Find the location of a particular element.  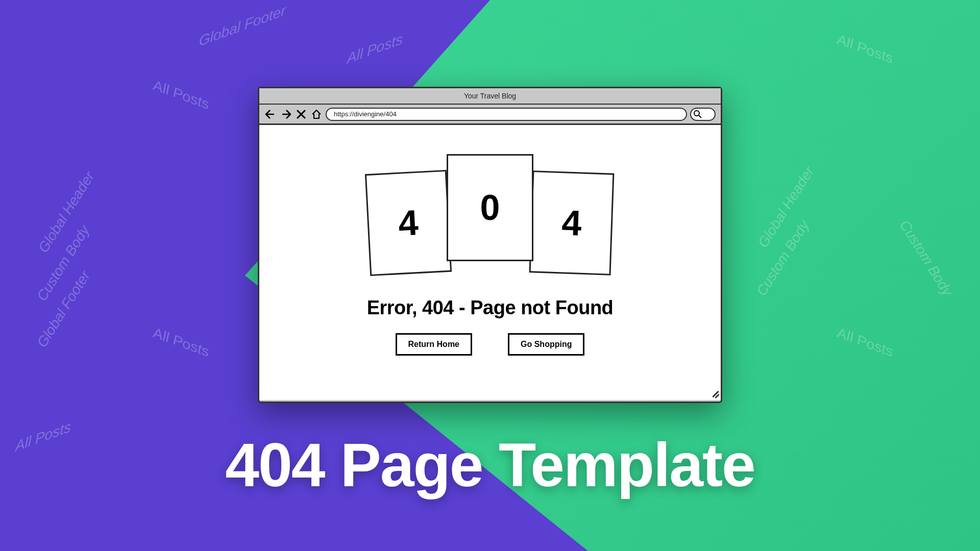

resize-grip-icon is located at coordinates (714, 393).